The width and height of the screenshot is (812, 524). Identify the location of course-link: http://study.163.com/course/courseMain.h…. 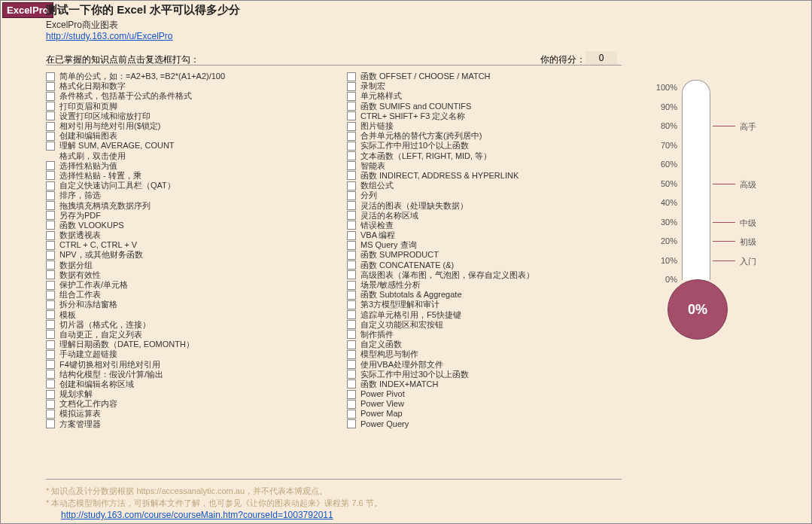
(197, 515).